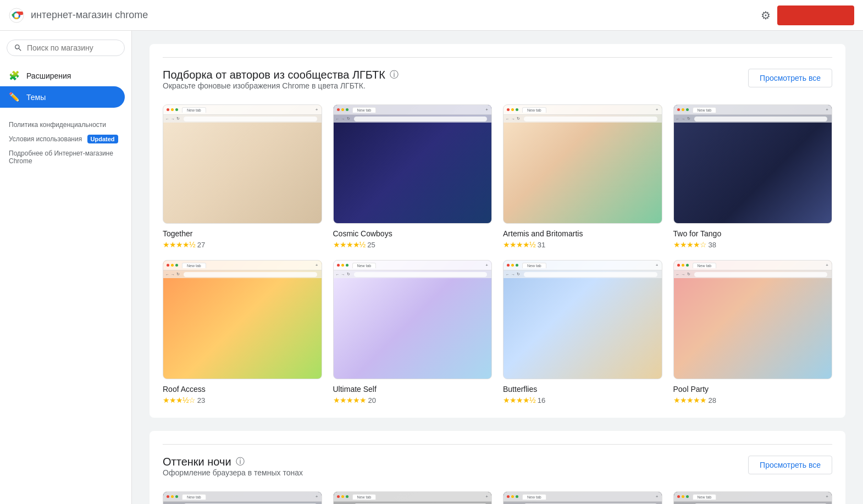 The width and height of the screenshot is (863, 504). Describe the element at coordinates (392, 15) in the screenshot. I see `topbar-title: интернет-магазин chrome` at that location.